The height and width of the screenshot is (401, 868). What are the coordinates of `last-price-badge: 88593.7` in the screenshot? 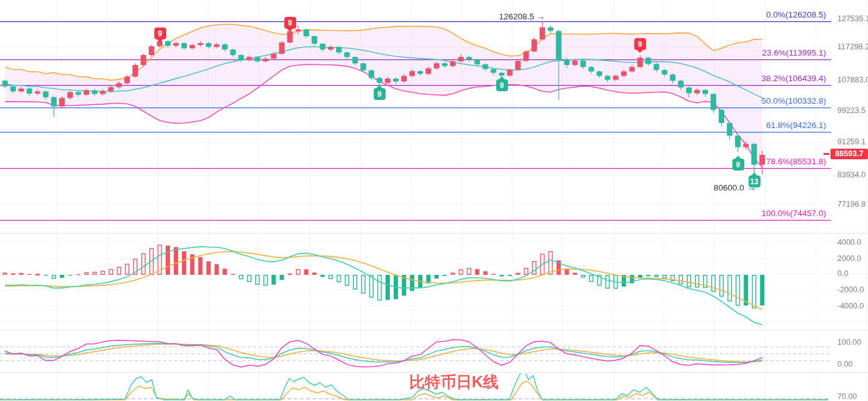 It's located at (849, 154).